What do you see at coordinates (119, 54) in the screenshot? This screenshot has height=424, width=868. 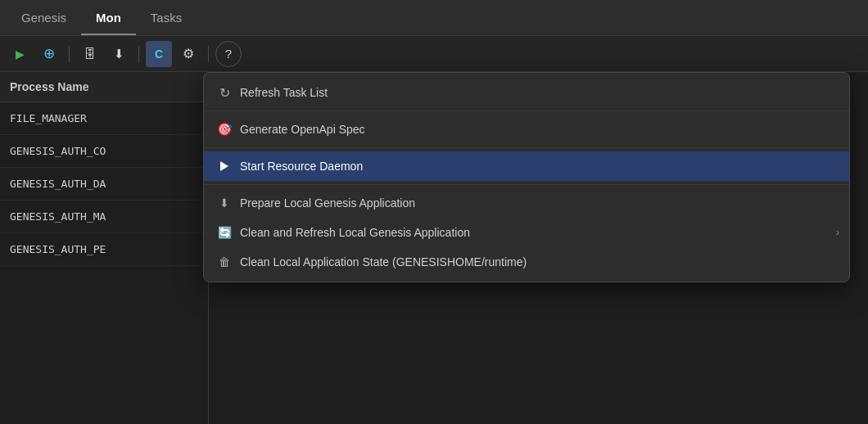 I see `download-button: ⬇` at bounding box center [119, 54].